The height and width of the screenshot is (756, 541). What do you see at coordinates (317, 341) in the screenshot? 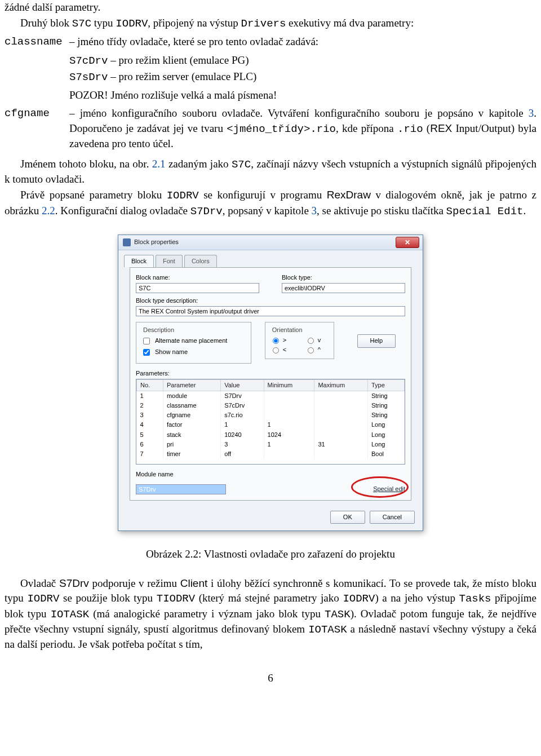
I see `radio-down: v` at bounding box center [317, 341].